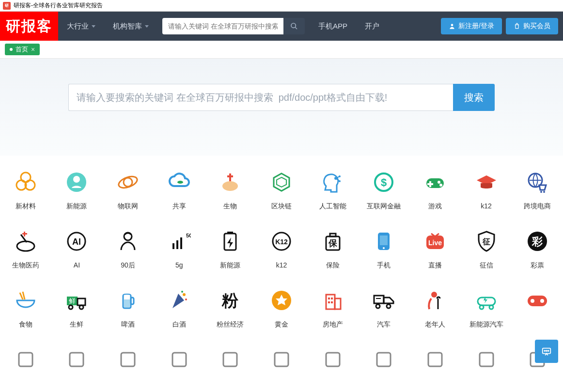  What do you see at coordinates (58, 6) in the screenshot?
I see `browser-title: 研报客-全球各行各业智库研究报告` at bounding box center [58, 6].